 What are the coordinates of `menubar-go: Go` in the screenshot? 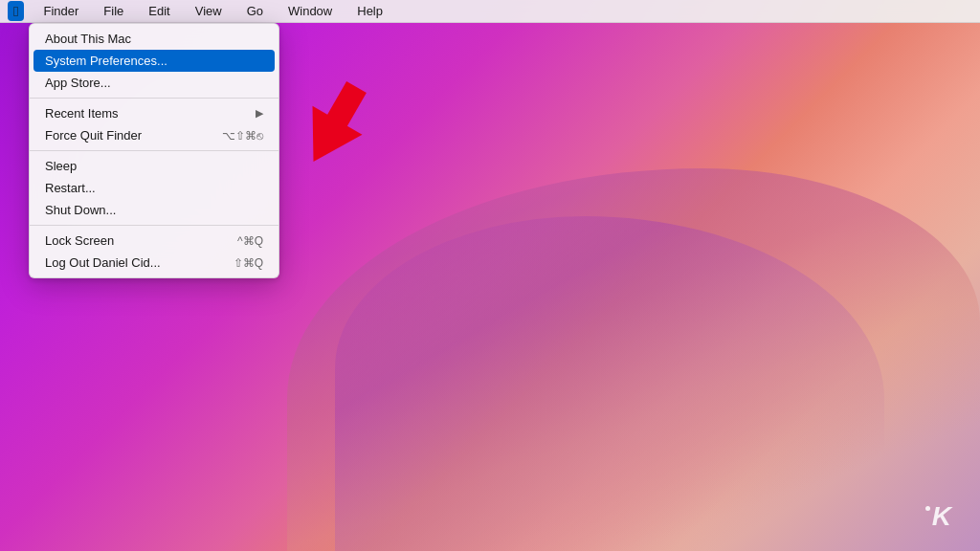 It's located at (255, 11).